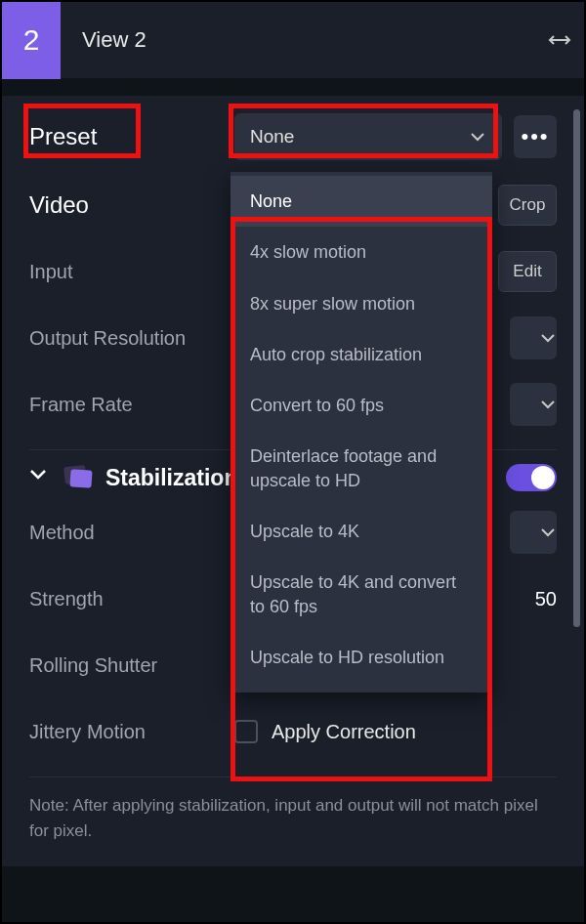 This screenshot has height=924, width=586. I want to click on jittery-motion-apply-label: Apply Correction, so click(344, 733).